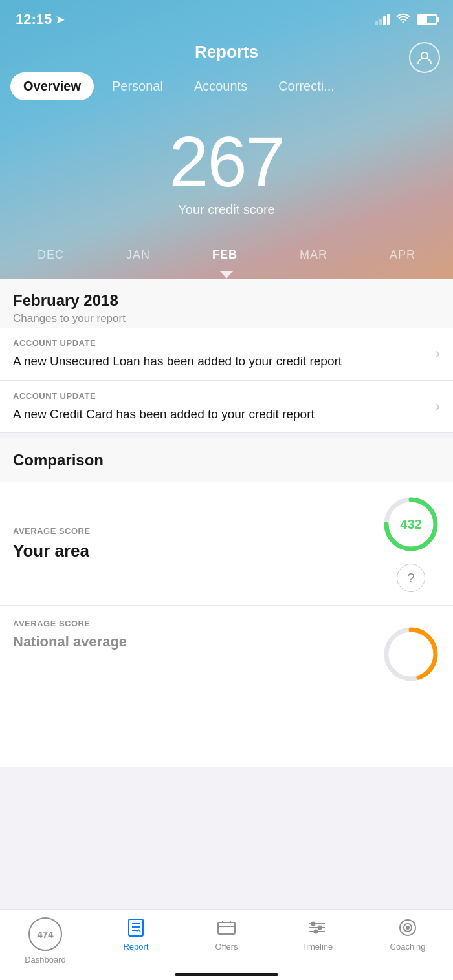 The height and width of the screenshot is (980, 453). Describe the element at coordinates (406, 19) in the screenshot. I see `status-icons` at that location.